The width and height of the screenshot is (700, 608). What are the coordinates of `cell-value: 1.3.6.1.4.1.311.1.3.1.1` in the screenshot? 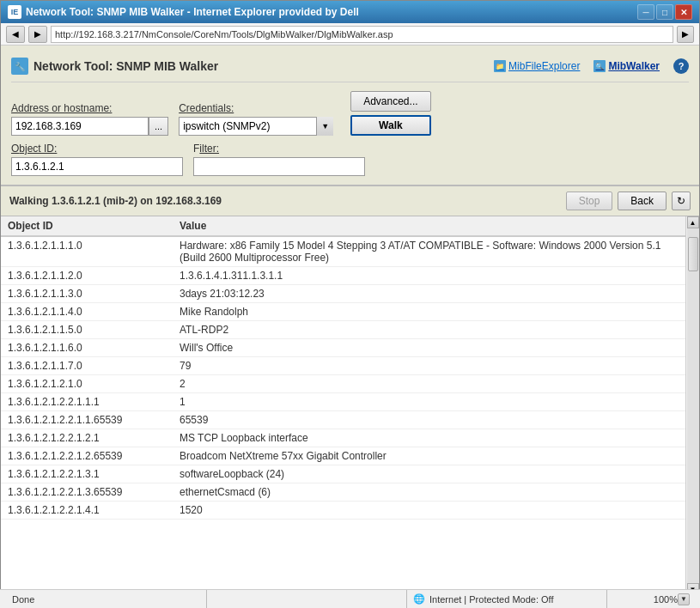 It's located at (429, 277).